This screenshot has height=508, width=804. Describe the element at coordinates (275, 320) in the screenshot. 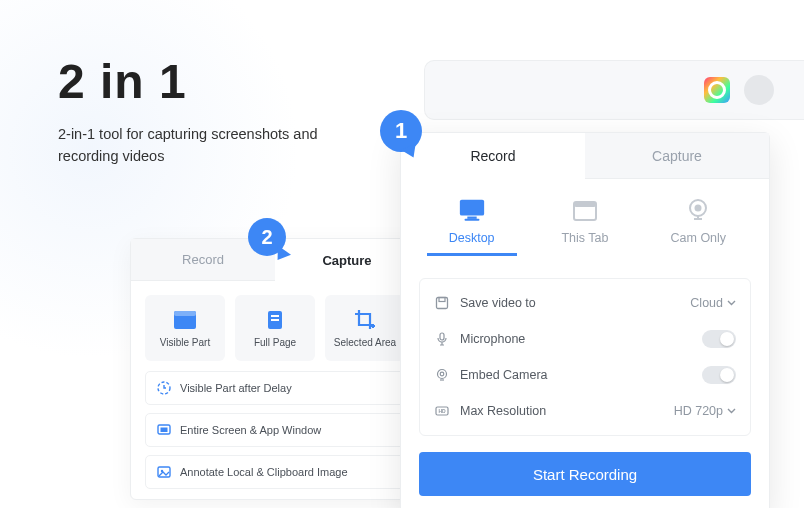

I see `page-icon` at that location.